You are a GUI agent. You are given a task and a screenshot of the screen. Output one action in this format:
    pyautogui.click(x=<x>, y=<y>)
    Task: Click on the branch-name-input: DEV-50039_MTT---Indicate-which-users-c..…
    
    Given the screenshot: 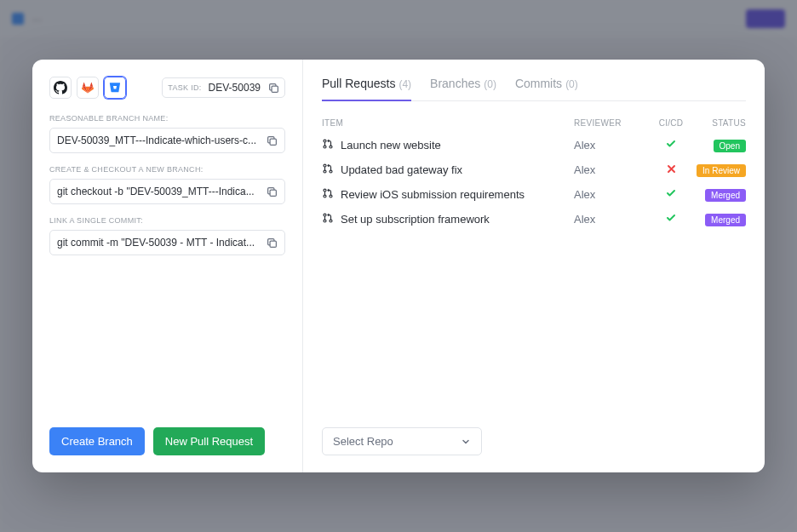 What is the action you would take?
    pyautogui.click(x=167, y=140)
    